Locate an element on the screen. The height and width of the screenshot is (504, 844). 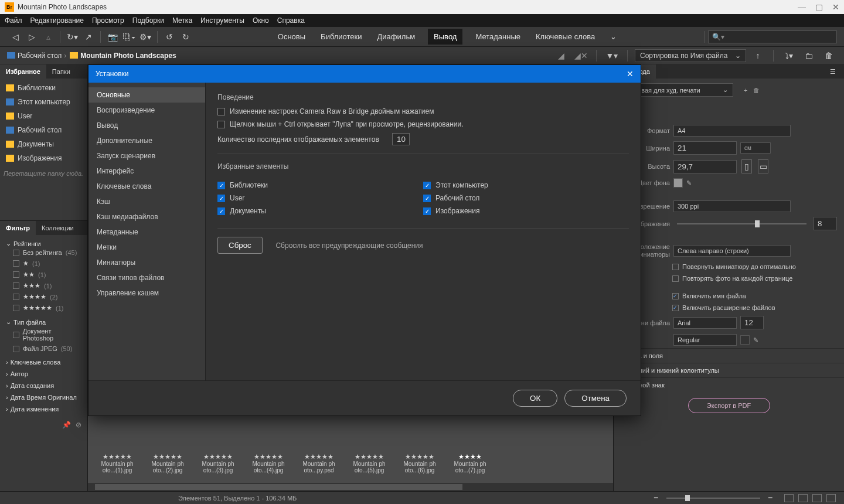
trash-icon: 🗑 is located at coordinates (829, 56).